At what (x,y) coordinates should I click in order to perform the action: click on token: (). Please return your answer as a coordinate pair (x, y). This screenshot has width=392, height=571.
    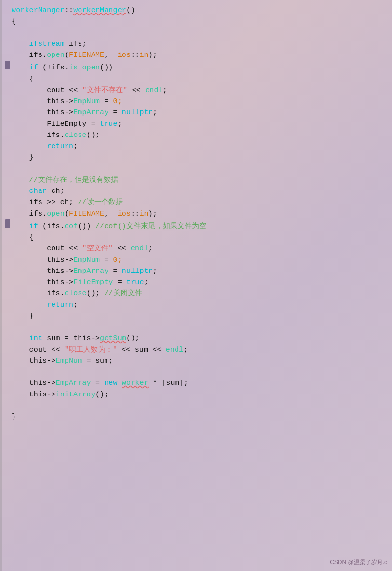
    Looking at the image, I should click on (131, 11).